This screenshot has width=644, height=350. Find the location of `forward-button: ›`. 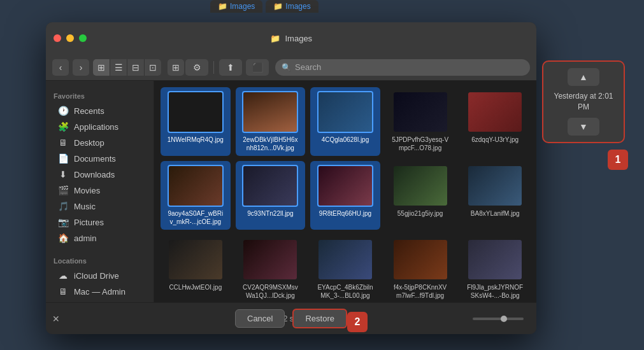

forward-button: › is located at coordinates (81, 67).